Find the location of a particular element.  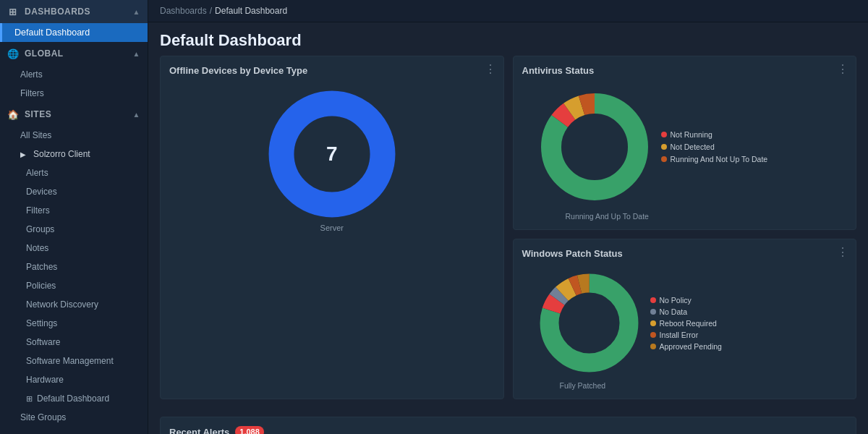

legend-install-error: Install Error is located at coordinates (686, 335).